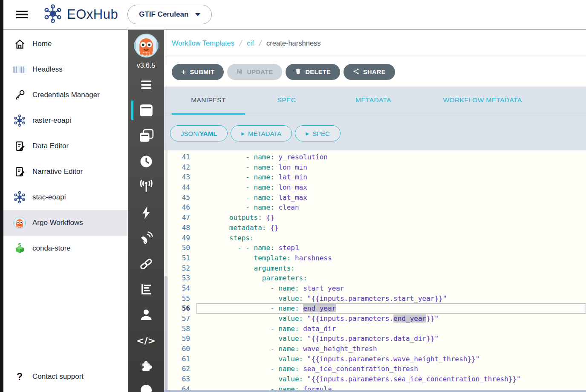 The image size is (586, 392). Describe the element at coordinates (146, 388) in the screenshot. I see `help-icon` at that location.